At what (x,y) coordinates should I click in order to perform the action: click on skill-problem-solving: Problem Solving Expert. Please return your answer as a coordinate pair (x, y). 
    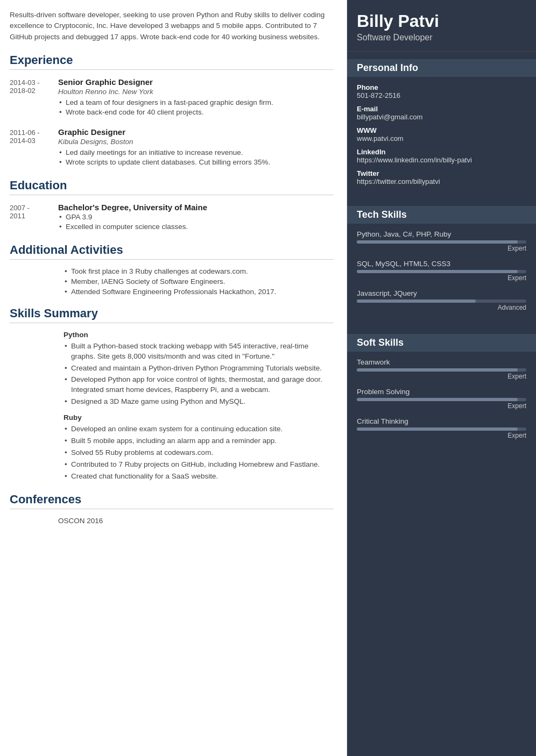
    Looking at the image, I should click on (441, 399).